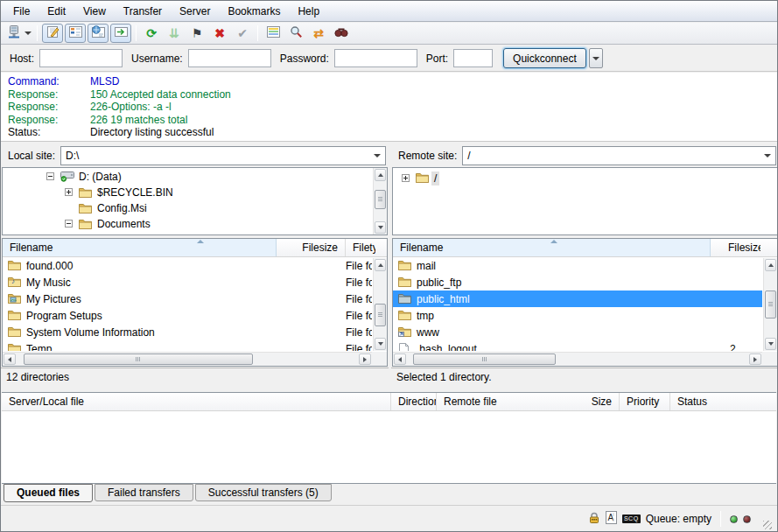  What do you see at coordinates (196, 402) in the screenshot?
I see `column-header-server-local-file: Server/Local file` at bounding box center [196, 402].